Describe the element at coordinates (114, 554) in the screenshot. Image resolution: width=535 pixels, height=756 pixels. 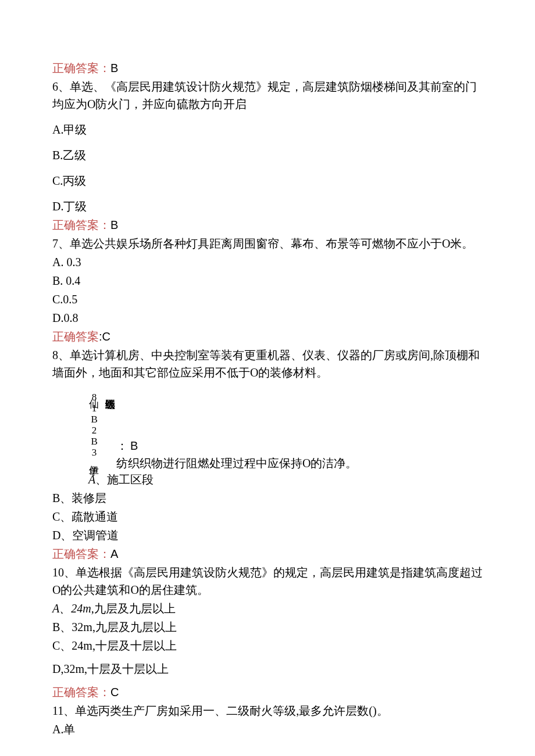
I see `q9-answer: A` at that location.